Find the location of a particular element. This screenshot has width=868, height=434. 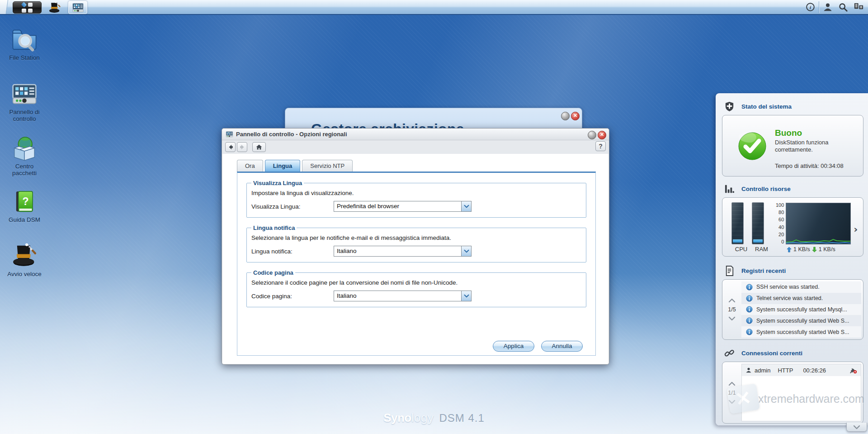

network-legend: 1 KB/s 1 KB/s is located at coordinates (811, 249).